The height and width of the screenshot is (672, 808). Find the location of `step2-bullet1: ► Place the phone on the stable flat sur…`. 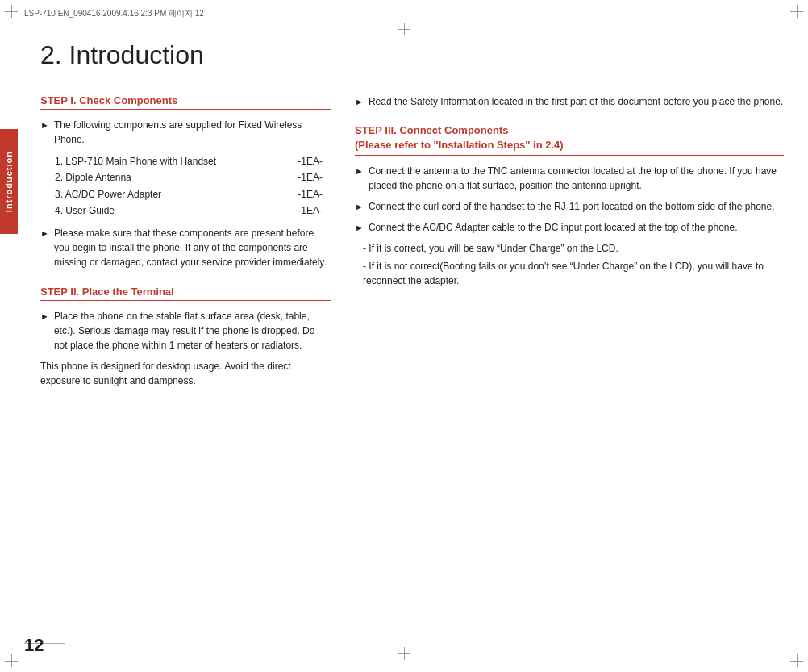

step2-bullet1: ► Place the phone on the stable flat sur… is located at coordinates (185, 331).